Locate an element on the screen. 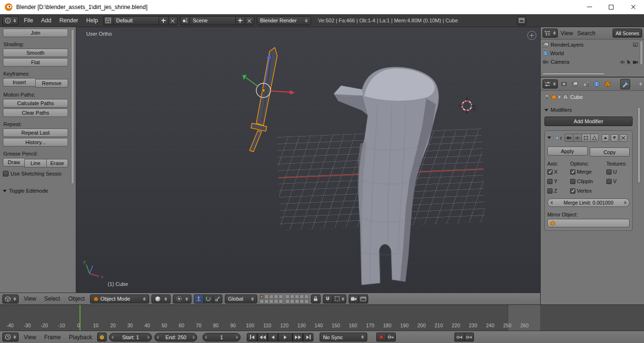  prev-keyframe-button is located at coordinates (262, 337).